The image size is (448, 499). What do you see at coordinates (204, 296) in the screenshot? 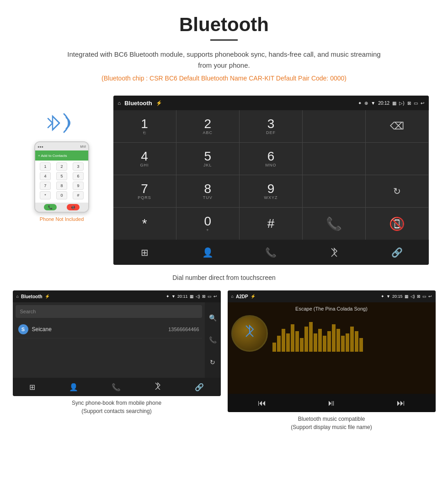
I see `phonebook-close-icon: ⊠` at bounding box center [204, 296].